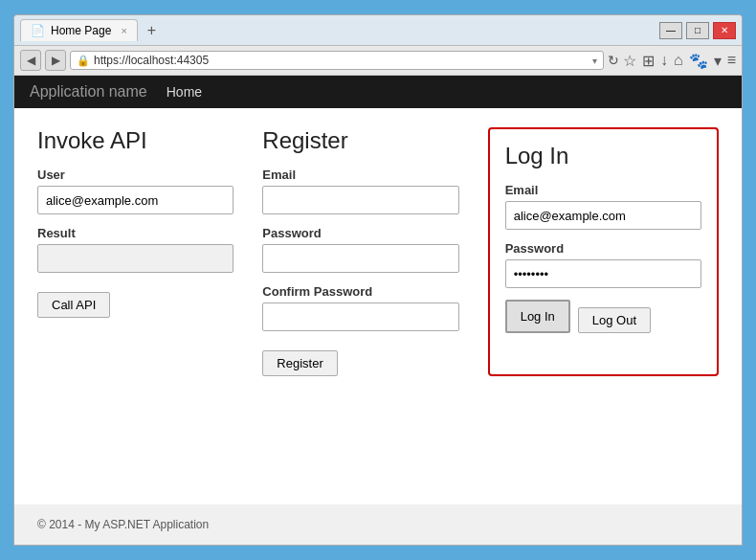  Describe the element at coordinates (718, 61) in the screenshot. I see `dropdown-icon: ▾` at that location.